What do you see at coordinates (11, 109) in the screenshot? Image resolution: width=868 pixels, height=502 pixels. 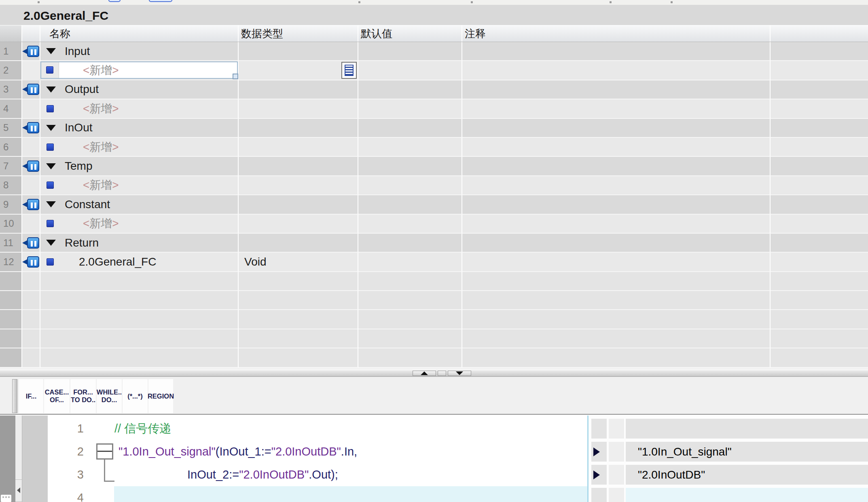 I see `row-number-cell: 4` at bounding box center [11, 109].